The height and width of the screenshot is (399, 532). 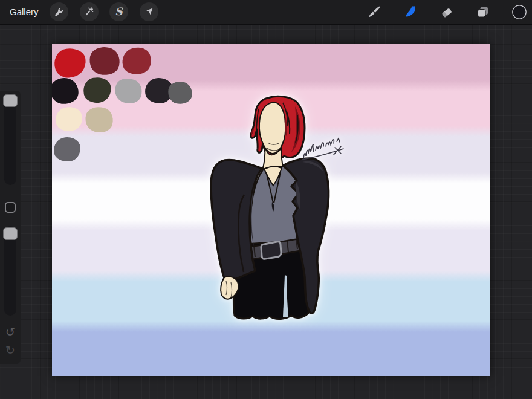 I want to click on undo-button: ↺, so click(x=10, y=332).